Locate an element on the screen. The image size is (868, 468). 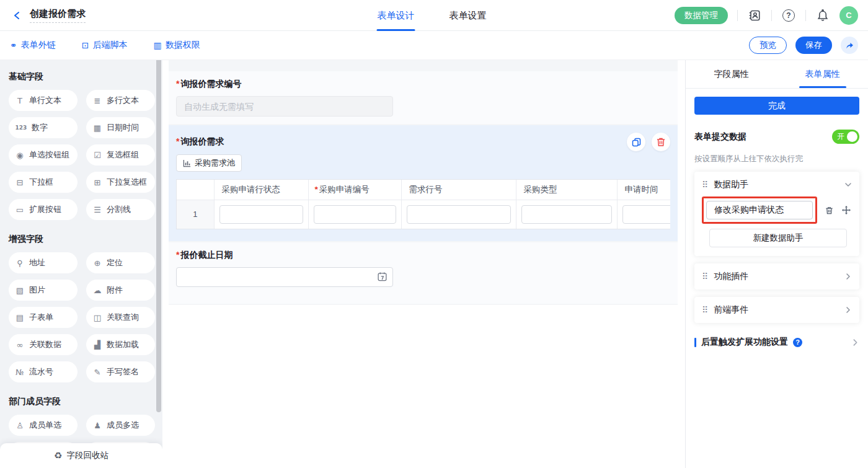
frontend-events-header: ⠿ 前端事件 is located at coordinates (777, 310).